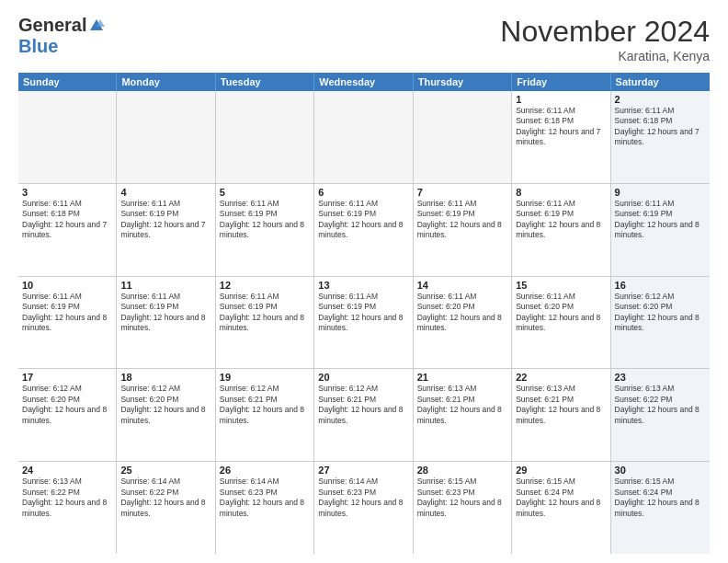 Image resolution: width=728 pixels, height=563 pixels. Describe the element at coordinates (165, 377) in the screenshot. I see `day-number: 18` at that location.